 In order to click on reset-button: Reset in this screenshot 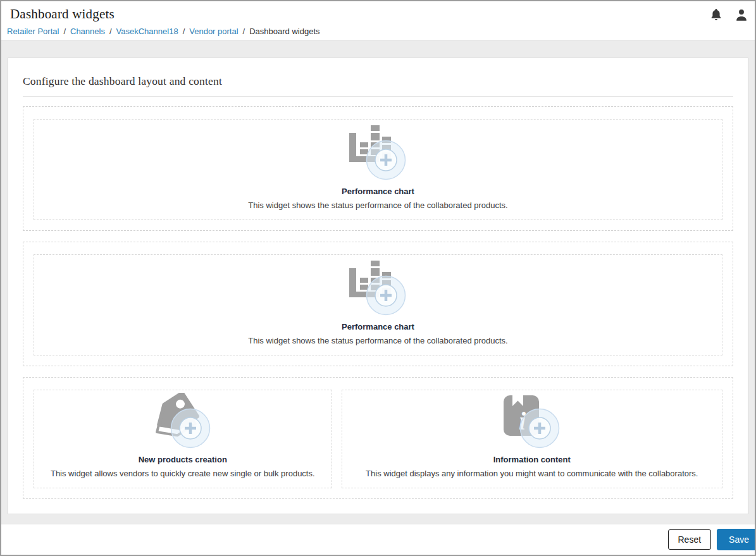, I will do `click(690, 540)`.